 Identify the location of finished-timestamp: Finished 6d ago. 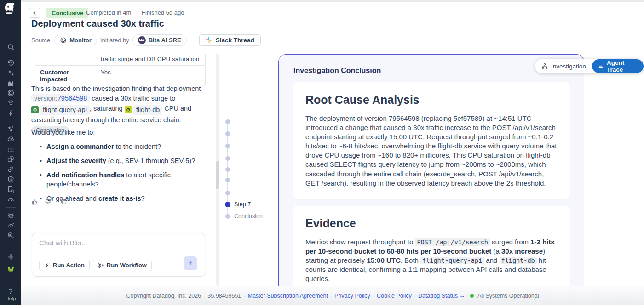
(163, 13).